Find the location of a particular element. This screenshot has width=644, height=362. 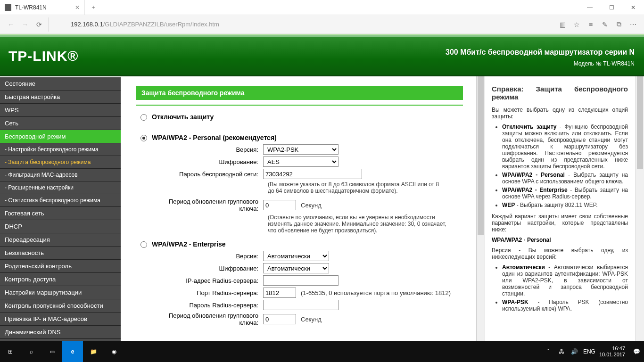

note-psk: (Вы можете указать от 8 до 63 символов ф… is located at coordinates (357, 188).